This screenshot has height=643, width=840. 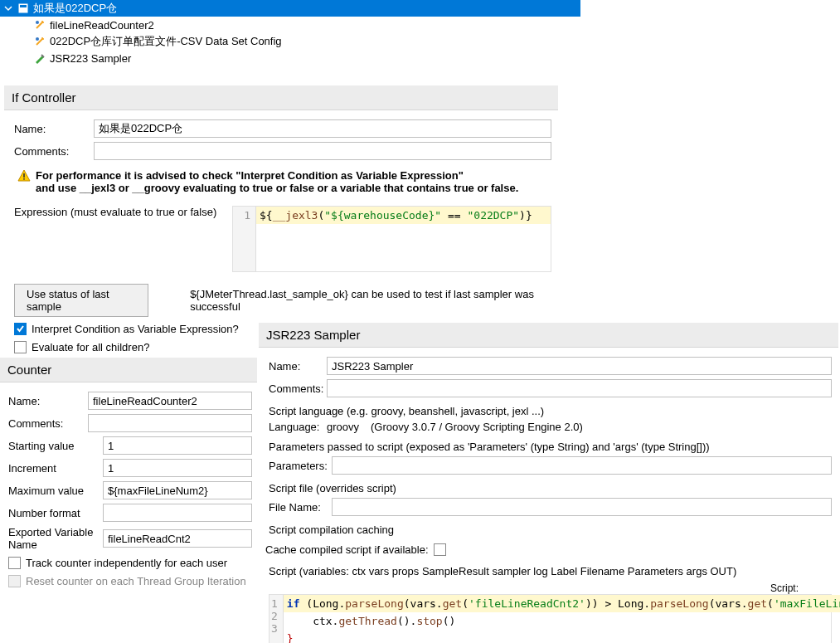 What do you see at coordinates (54, 513) in the screenshot?
I see `fmt-label: Number format` at bounding box center [54, 513].